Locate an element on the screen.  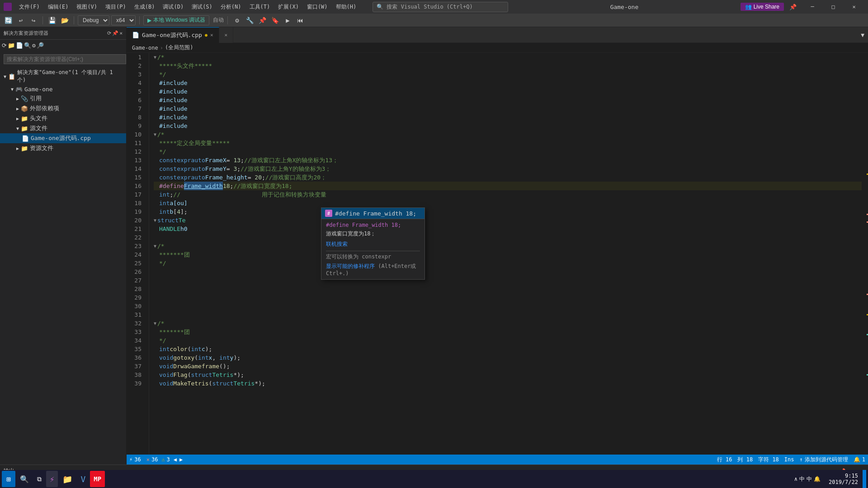
line-num-32: 32 is located at coordinates (136, 324).